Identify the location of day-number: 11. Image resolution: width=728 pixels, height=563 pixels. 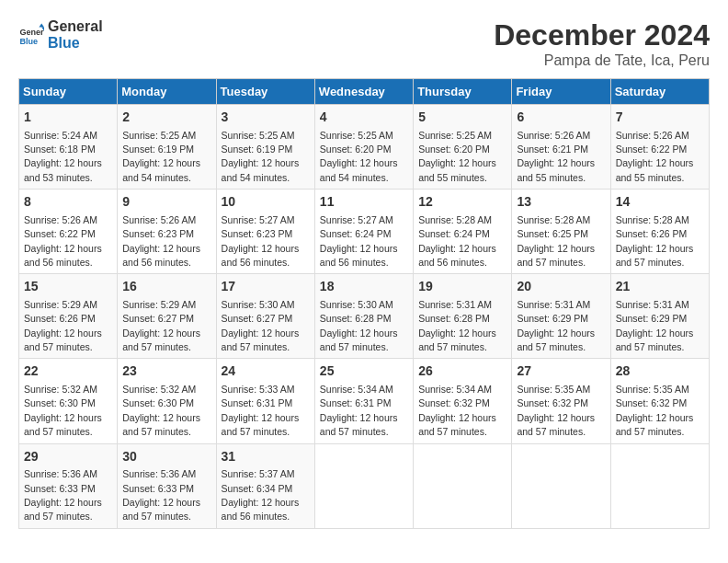
(364, 202).